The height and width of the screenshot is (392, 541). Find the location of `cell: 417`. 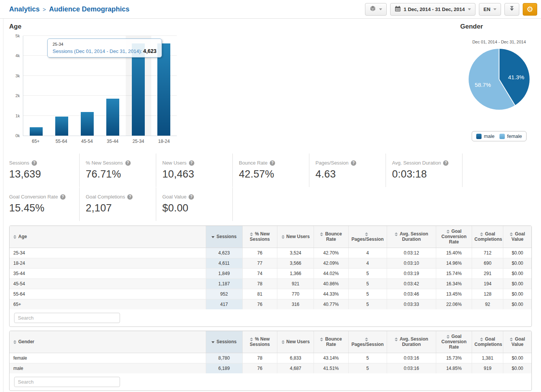

cell: 417 is located at coordinates (224, 304).